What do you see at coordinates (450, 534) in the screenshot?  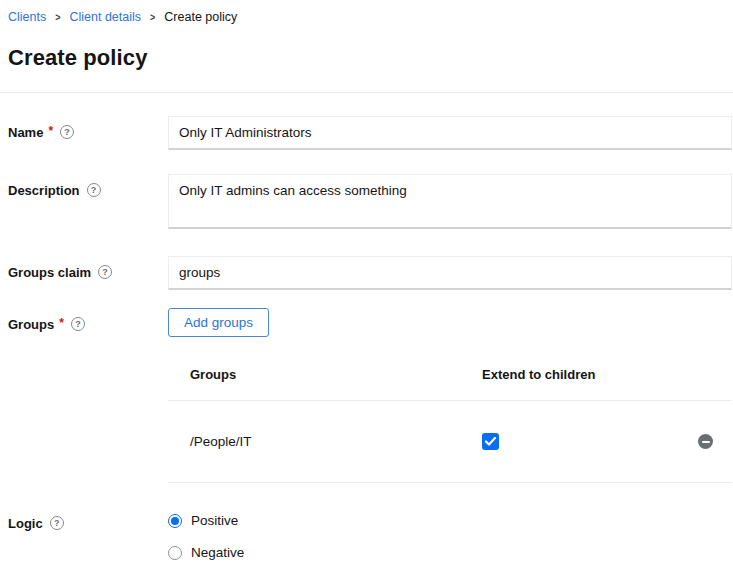 I see `logic-radio-group: Positive Negative` at bounding box center [450, 534].